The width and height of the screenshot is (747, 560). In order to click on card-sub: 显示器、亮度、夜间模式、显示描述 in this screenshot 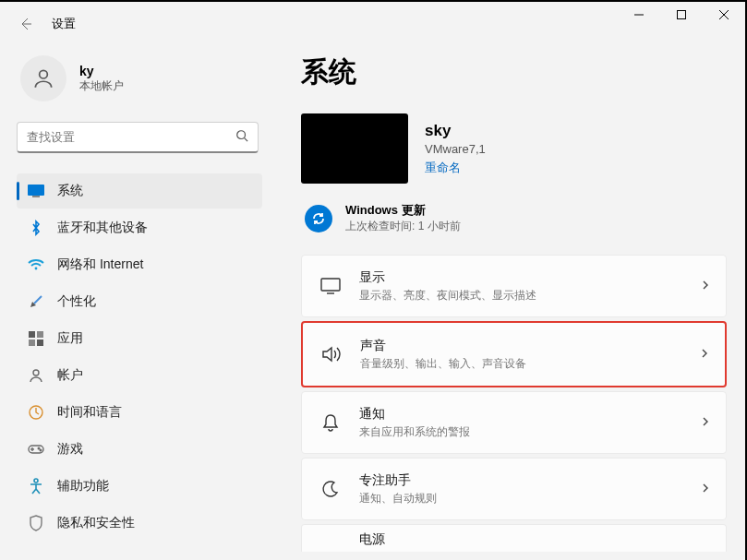, I will do `click(530, 295)`.